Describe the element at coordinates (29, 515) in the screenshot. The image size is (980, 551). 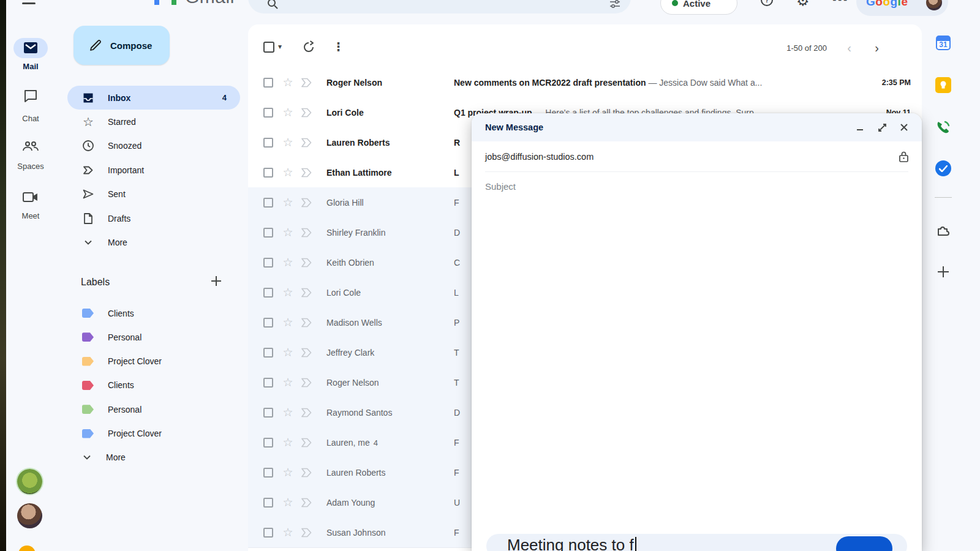
I see `person-avatar` at that location.